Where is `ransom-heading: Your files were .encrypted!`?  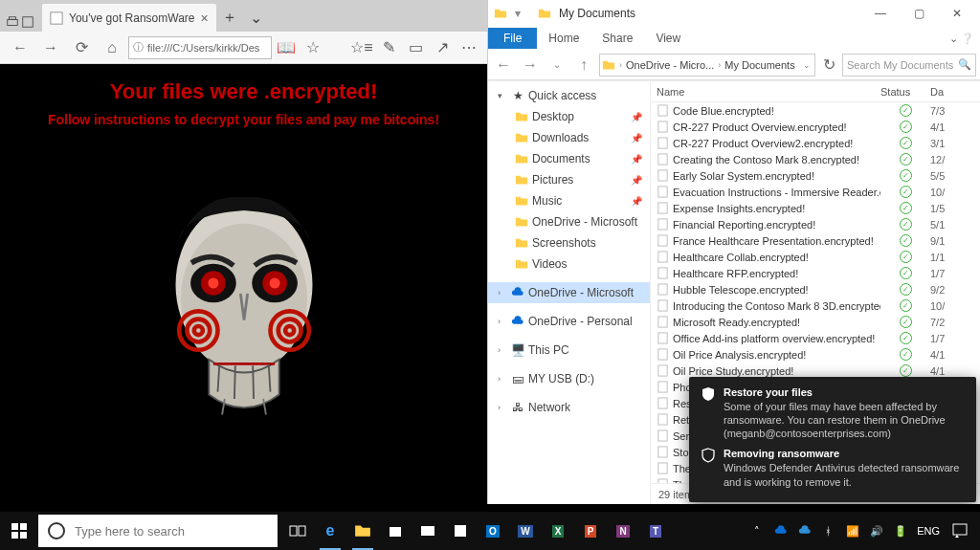 ransom-heading: Your files were .encrypted! is located at coordinates (243, 92).